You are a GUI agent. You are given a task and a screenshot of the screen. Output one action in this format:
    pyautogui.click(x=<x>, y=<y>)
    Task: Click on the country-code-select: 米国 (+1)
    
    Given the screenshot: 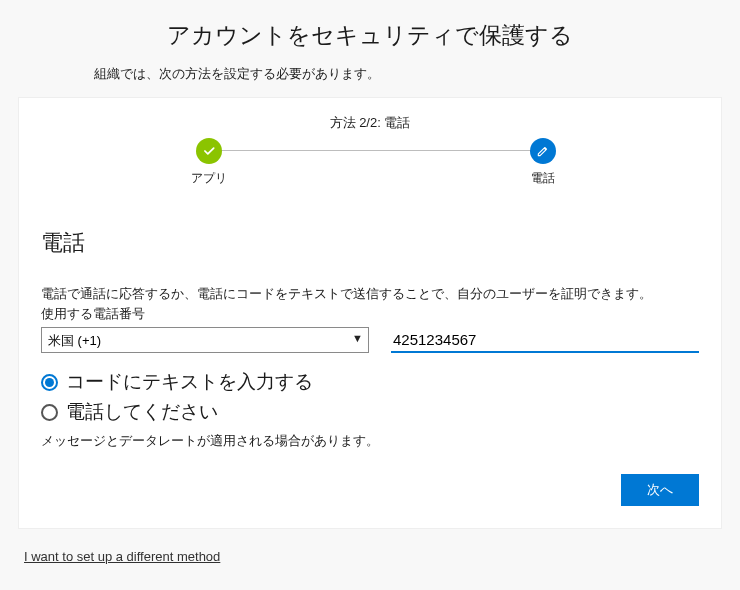 What is the action you would take?
    pyautogui.click(x=205, y=340)
    